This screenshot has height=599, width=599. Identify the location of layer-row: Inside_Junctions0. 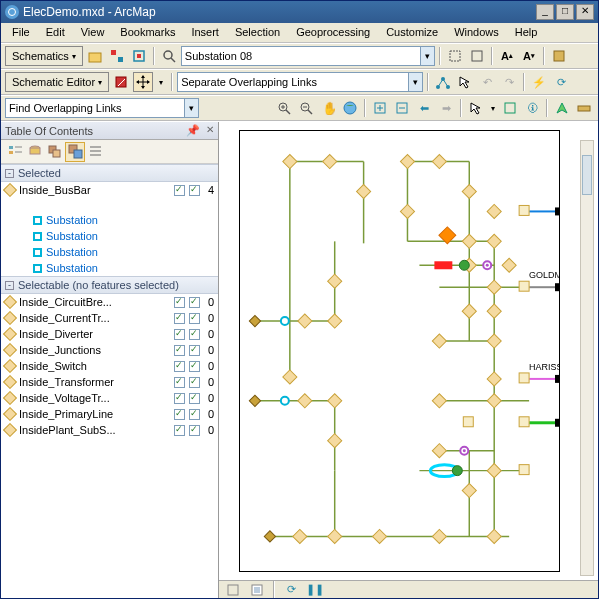
(110, 350).